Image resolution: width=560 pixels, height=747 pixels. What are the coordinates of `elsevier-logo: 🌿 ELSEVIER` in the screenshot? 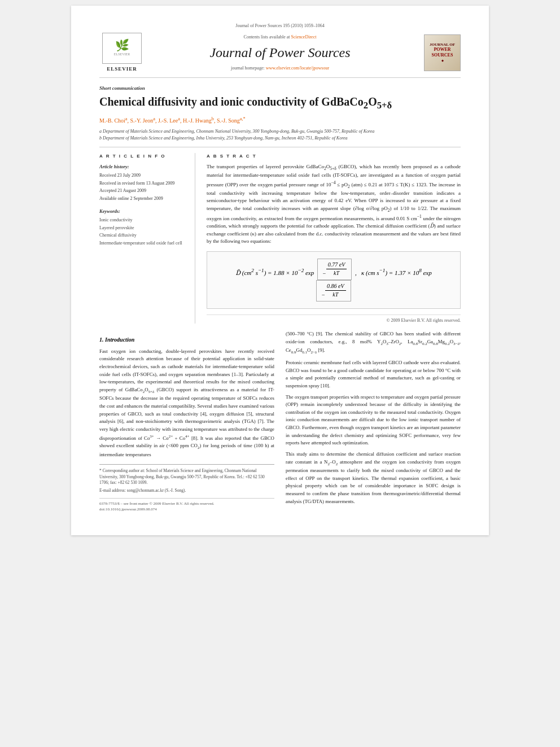 It's located at (122, 49).